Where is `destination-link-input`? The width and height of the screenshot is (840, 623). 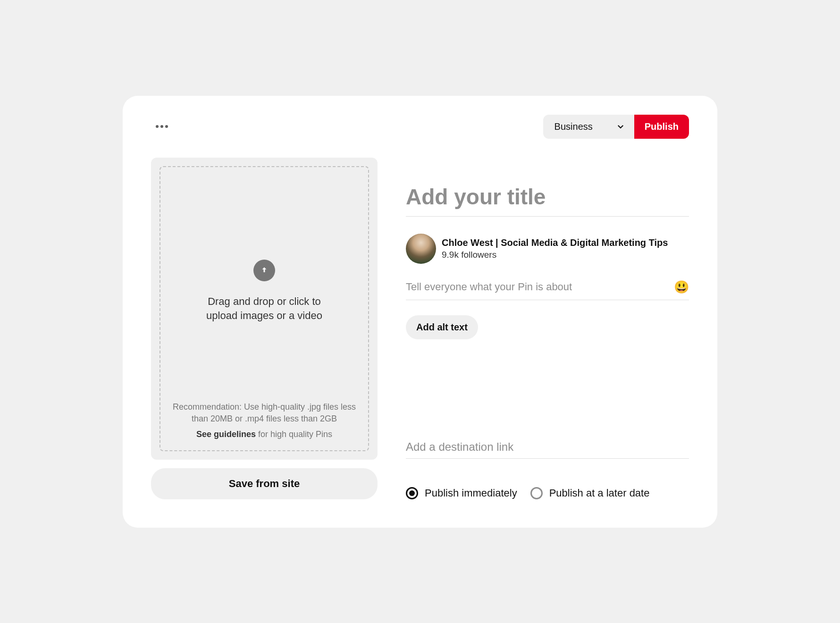 destination-link-input is located at coordinates (547, 447).